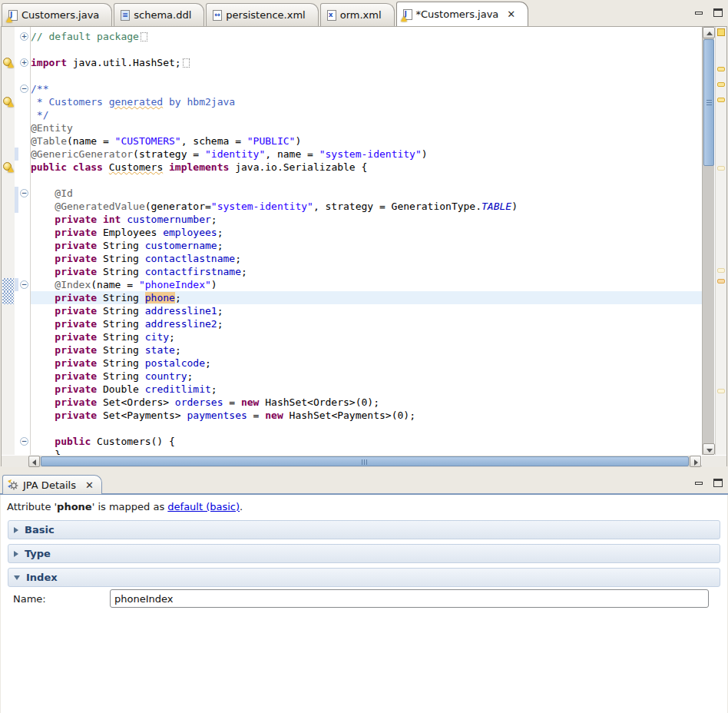  Describe the element at coordinates (29, 599) in the screenshot. I see `index-name-label: Name:` at that location.